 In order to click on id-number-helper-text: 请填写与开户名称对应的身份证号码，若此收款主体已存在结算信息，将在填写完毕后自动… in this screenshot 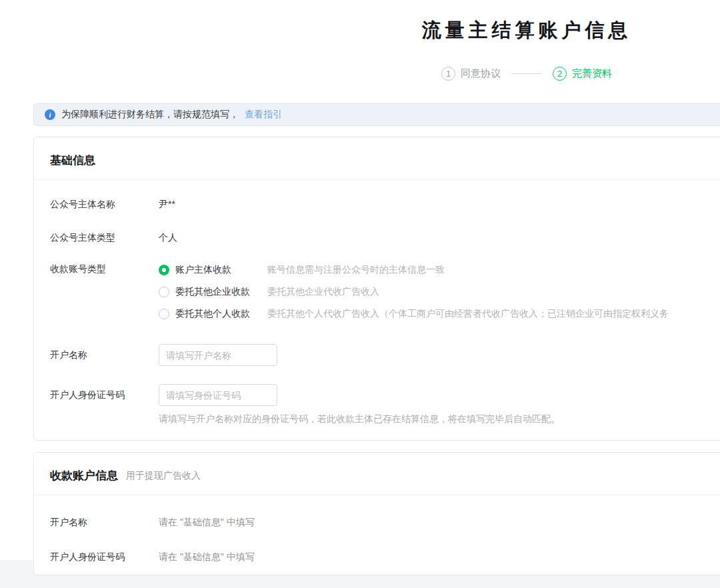, I will do `click(359, 419)`.